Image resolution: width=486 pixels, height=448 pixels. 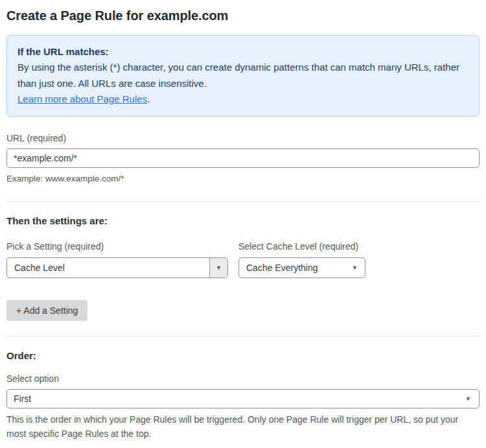 What do you see at coordinates (243, 52) in the screenshot?
I see `info-box-heading: If the URL matches:` at bounding box center [243, 52].